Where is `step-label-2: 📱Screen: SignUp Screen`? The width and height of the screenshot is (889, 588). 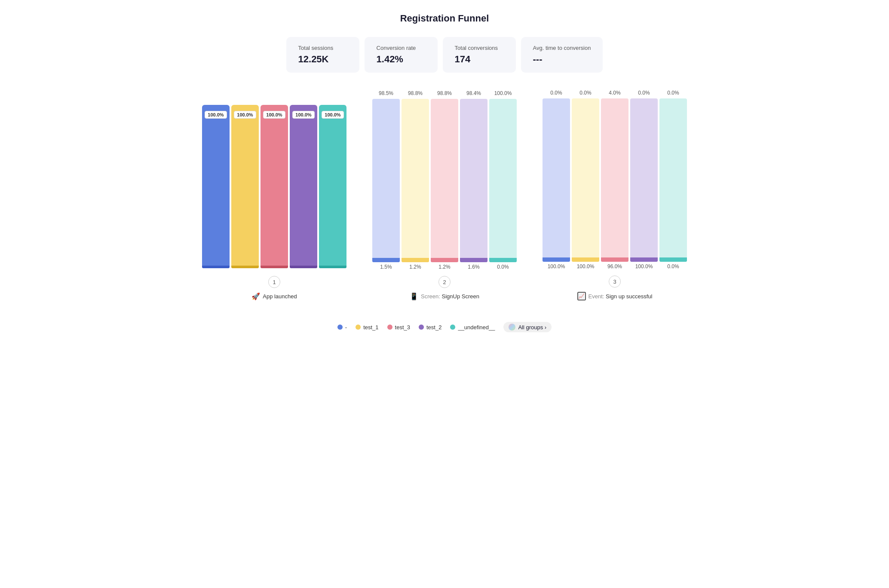
step-label-2: 📱Screen: SignUp Screen is located at coordinates (444, 297).